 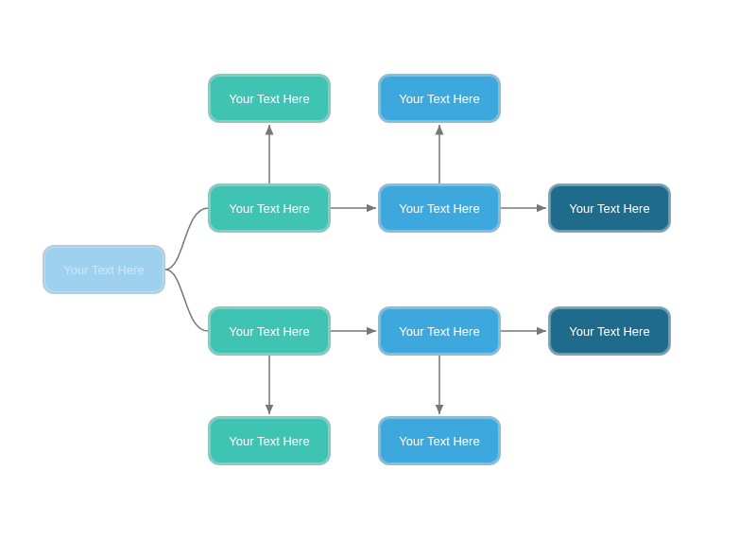 I want to click on node-lower-sky: Your Text Here, so click(x=439, y=331).